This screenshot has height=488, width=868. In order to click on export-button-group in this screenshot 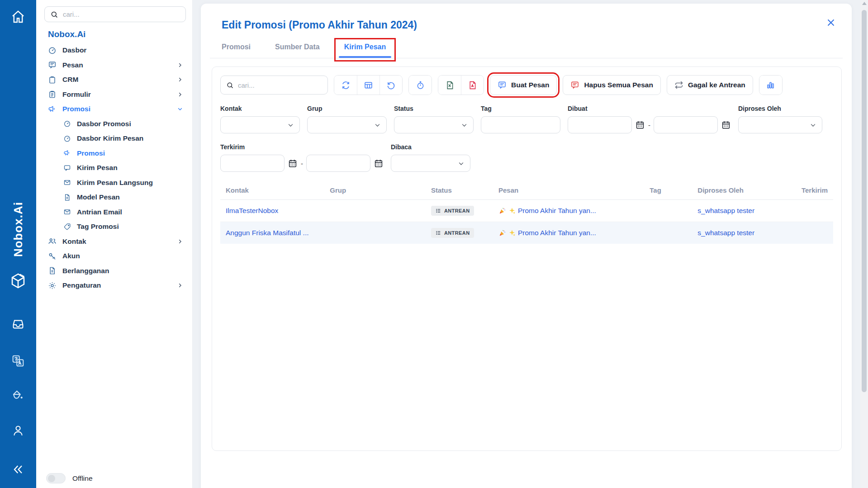, I will do `click(461, 85)`.